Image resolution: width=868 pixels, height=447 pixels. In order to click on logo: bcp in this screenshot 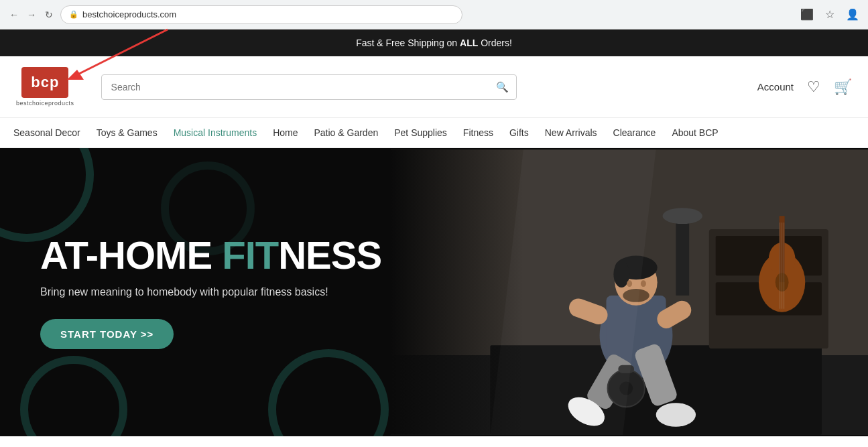, I will do `click(45, 82)`.